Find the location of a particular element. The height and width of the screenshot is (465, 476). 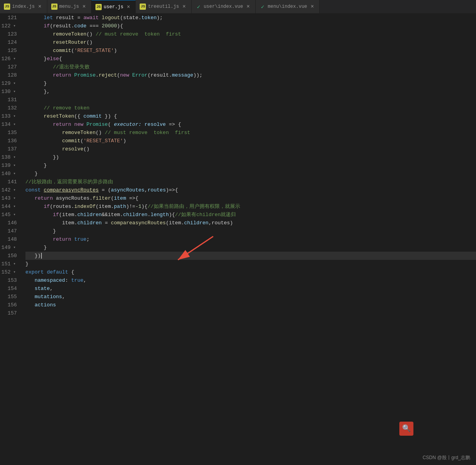

code-line-125: commit('RESET_STATE') is located at coordinates (251, 51).